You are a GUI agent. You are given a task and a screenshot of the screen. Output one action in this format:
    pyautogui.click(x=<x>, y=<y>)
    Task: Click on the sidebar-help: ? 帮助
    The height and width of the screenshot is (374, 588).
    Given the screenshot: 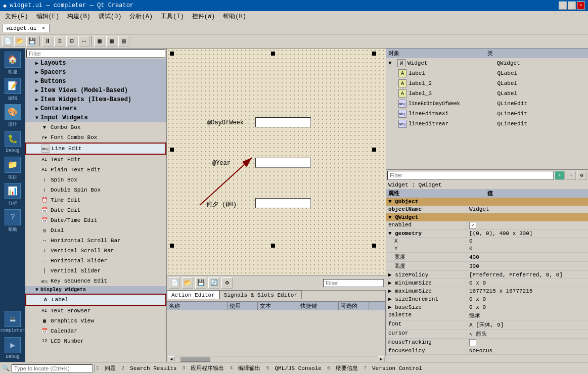 What is the action you would take?
    pyautogui.click(x=13, y=221)
    